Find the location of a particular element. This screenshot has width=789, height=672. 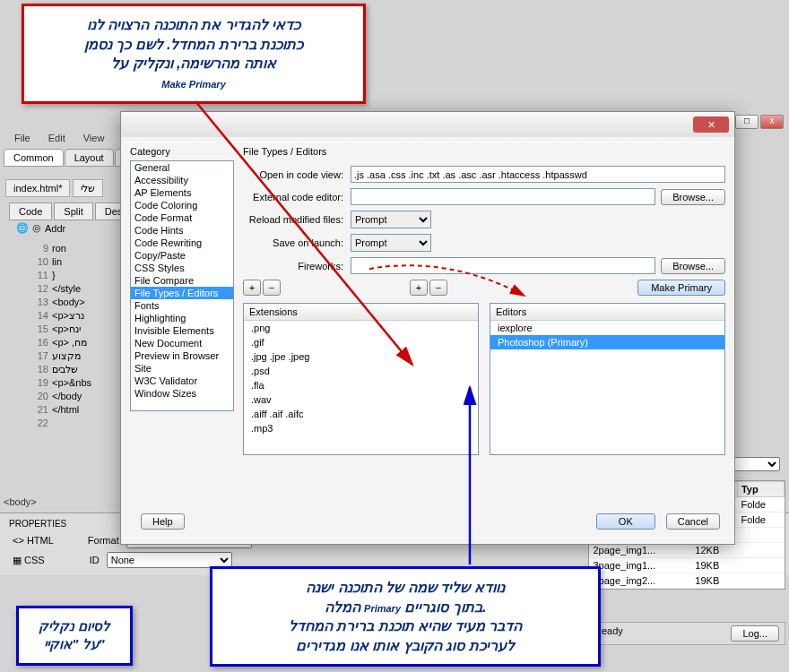

category-item: New Document is located at coordinates (182, 343).